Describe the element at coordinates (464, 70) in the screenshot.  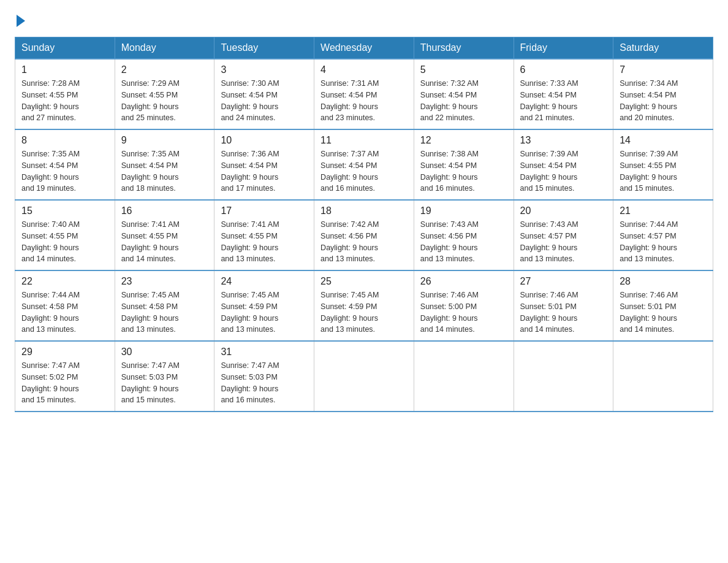
I see `day-number: 5` at that location.